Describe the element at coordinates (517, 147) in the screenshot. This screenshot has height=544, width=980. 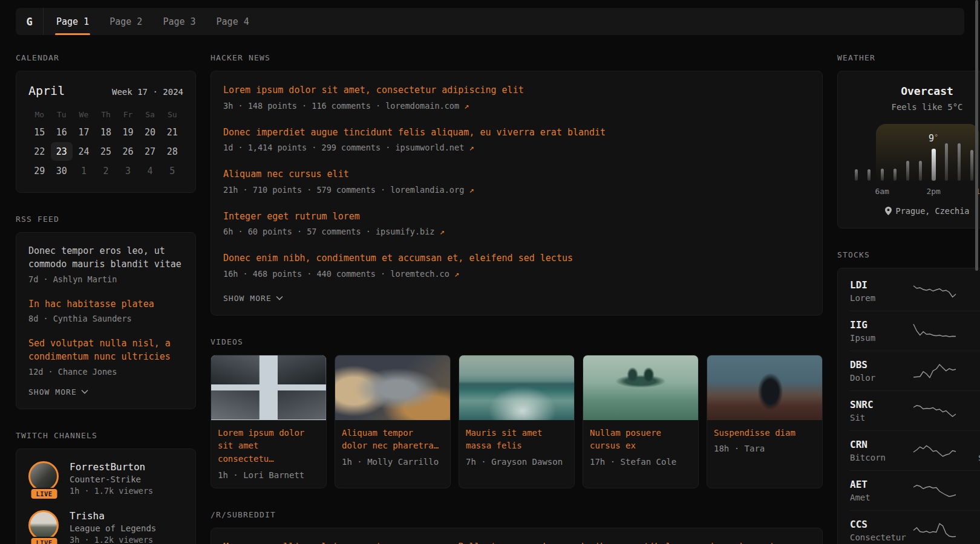
I see `hacker-news-item-meta: 1d · 1,414 points · 299 comments · ipsum…` at that location.